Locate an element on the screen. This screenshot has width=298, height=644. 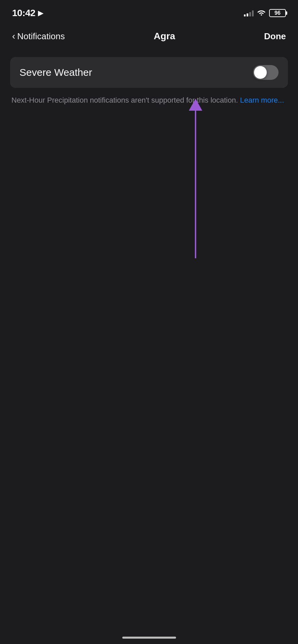
status-icons: 96 is located at coordinates (265, 13).